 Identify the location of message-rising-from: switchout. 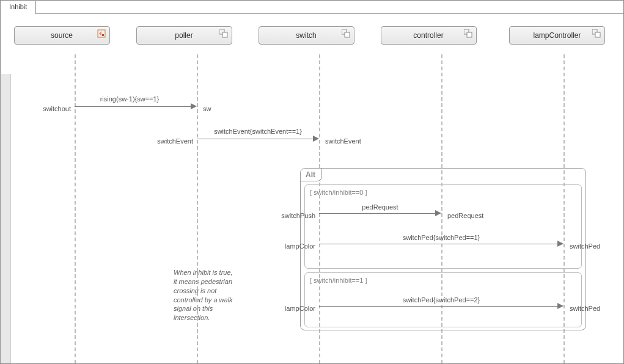
(51, 109).